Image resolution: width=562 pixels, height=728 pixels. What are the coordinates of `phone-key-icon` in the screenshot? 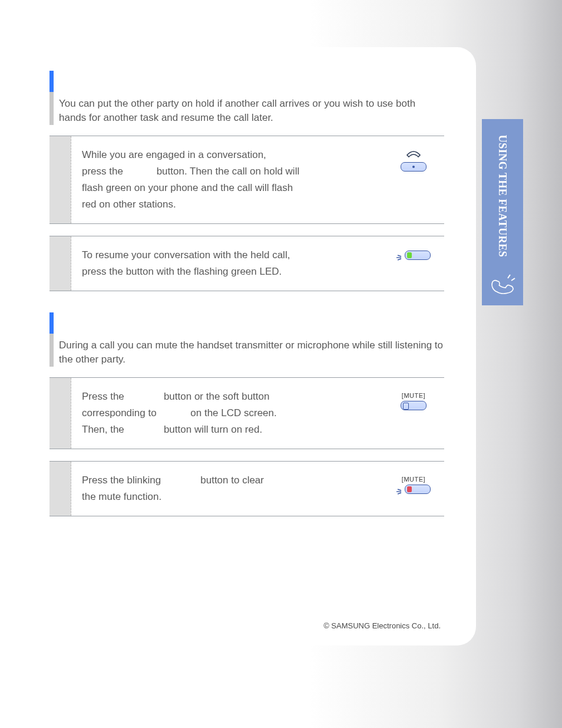 It's located at (414, 167).